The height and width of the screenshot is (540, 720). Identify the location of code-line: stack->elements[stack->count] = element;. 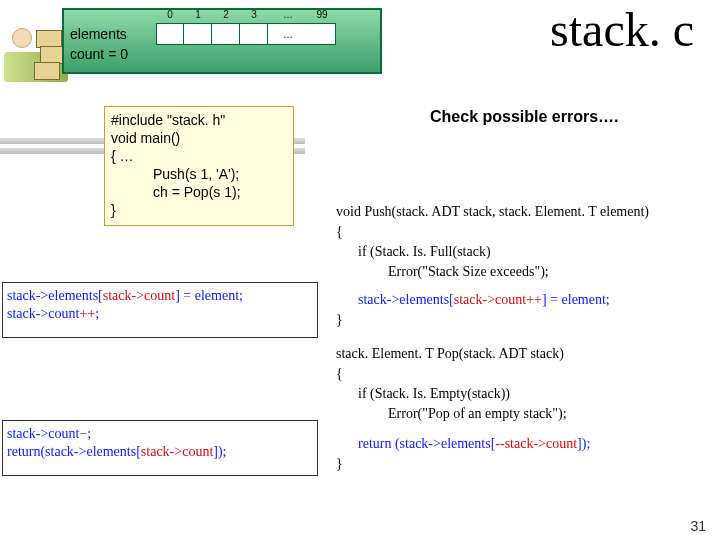
(160, 296).